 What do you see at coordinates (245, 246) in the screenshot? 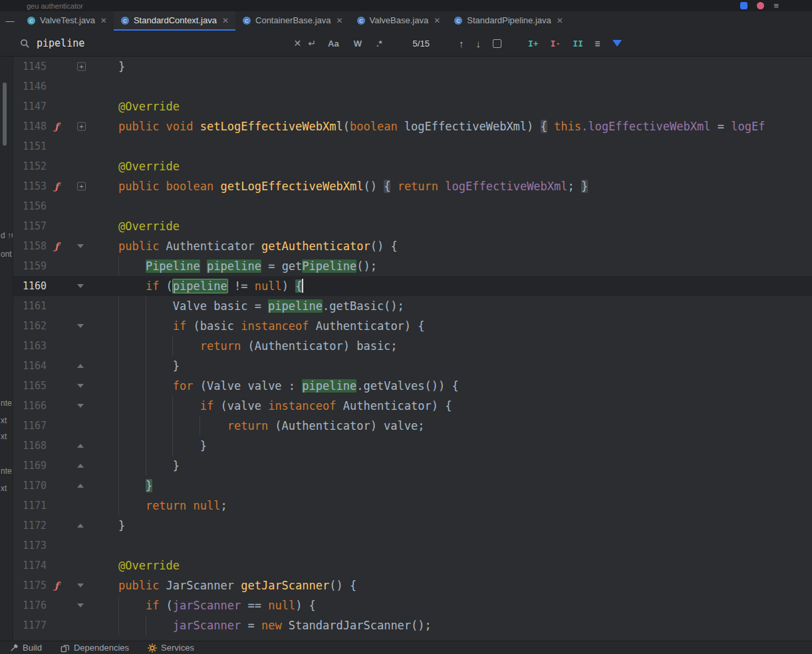
I see `code-text: public Authenticator getAuthenticator() …` at bounding box center [245, 246].